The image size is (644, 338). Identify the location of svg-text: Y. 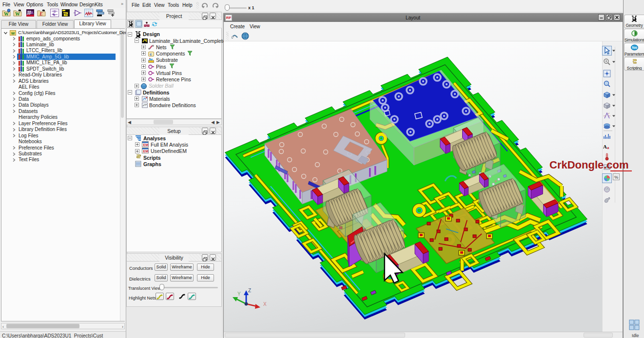
(239, 294).